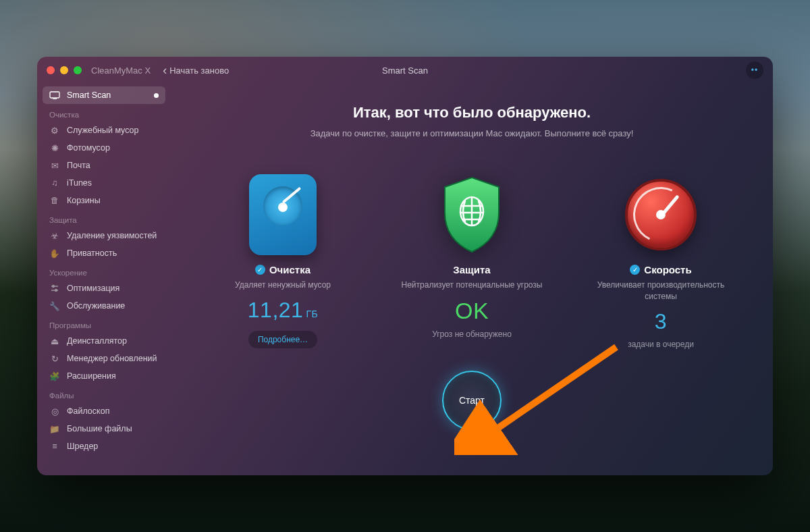 The width and height of the screenshot is (810, 532). I want to click on music-icon: ♫, so click(55, 183).